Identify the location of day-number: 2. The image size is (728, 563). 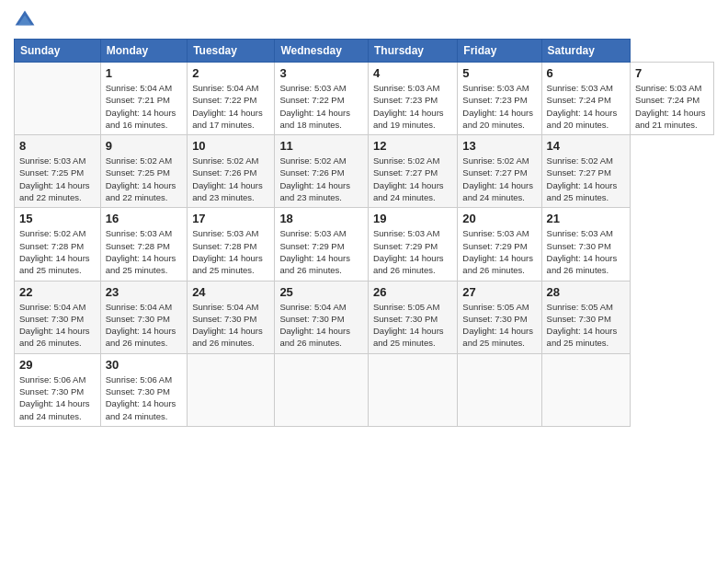
(231, 74).